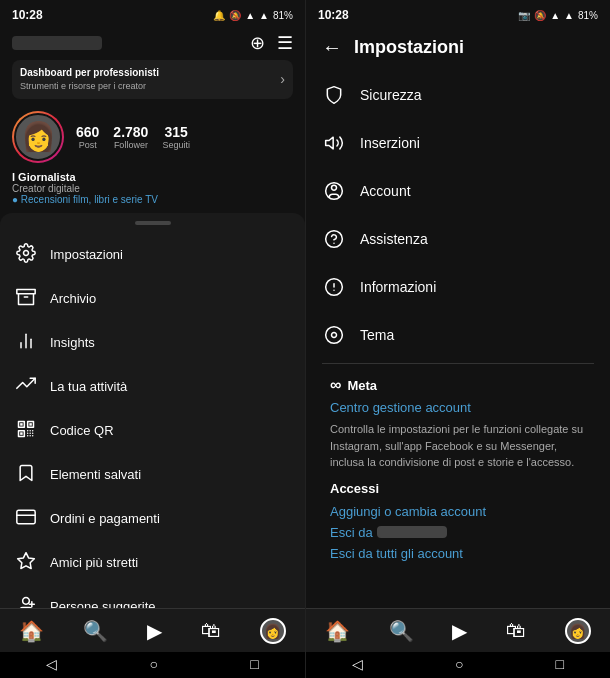  I want to click on dashboard-title: Dashboard per professionisti, so click(90, 73).